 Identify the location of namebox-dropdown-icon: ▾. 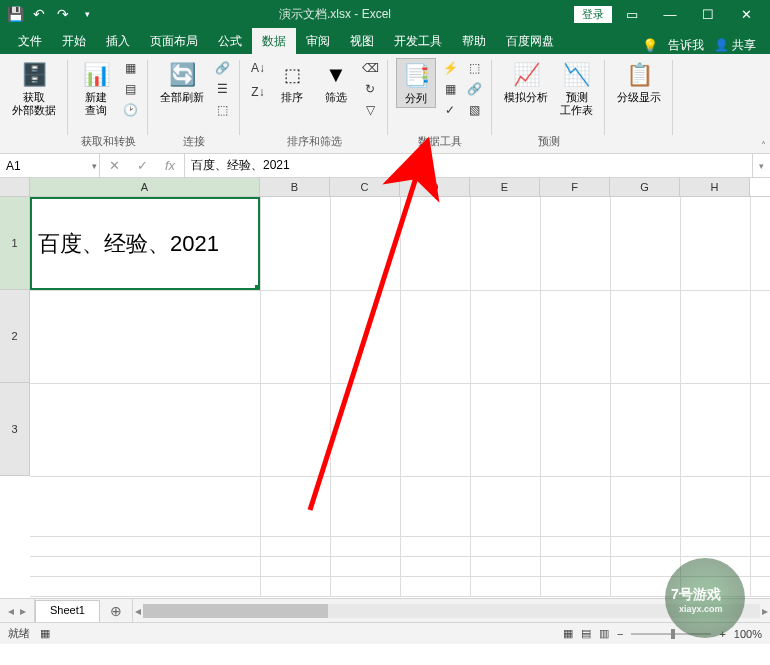
(94, 166).